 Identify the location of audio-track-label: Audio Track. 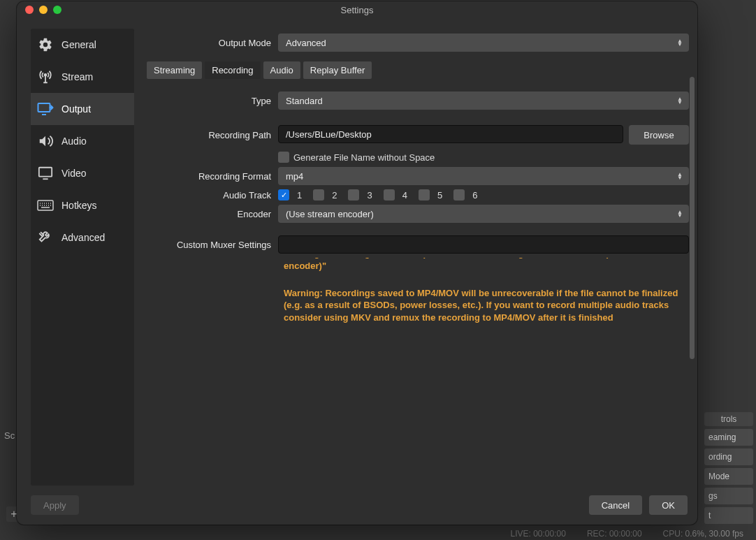
(212, 196).